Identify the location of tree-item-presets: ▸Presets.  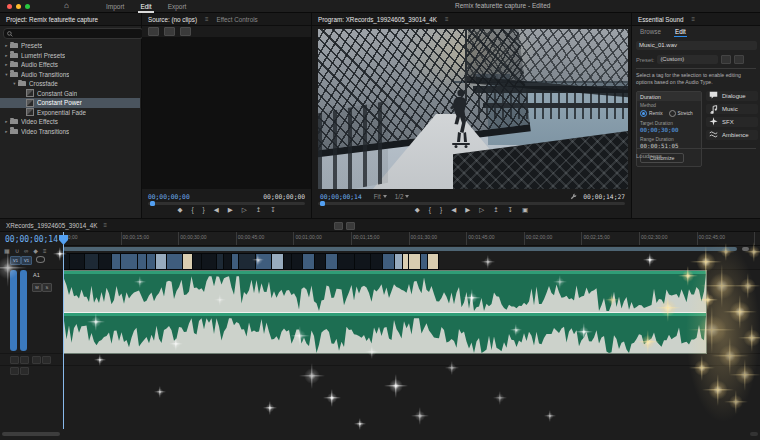
(70, 46).